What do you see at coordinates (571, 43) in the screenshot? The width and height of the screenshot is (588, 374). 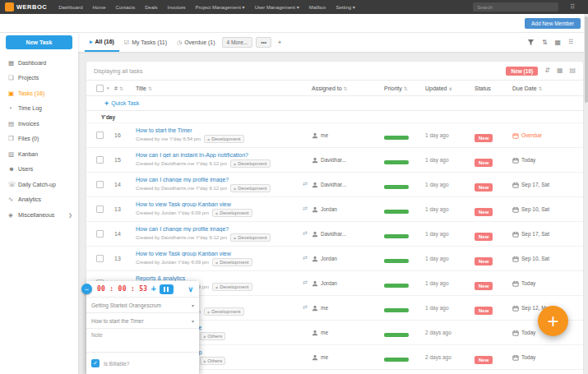 I see `apps-view-icon: ⠿` at bounding box center [571, 43].